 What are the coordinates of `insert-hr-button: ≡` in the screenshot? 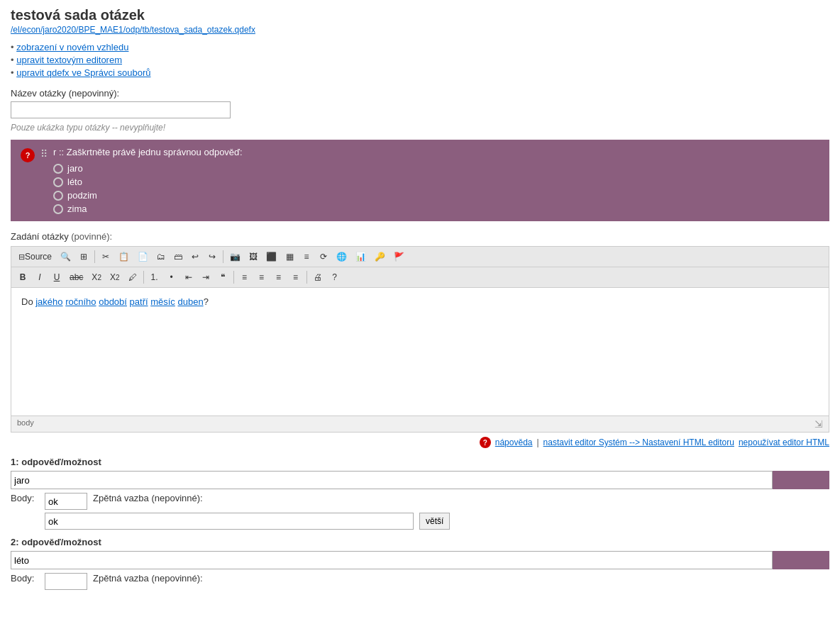 It's located at (306, 257).